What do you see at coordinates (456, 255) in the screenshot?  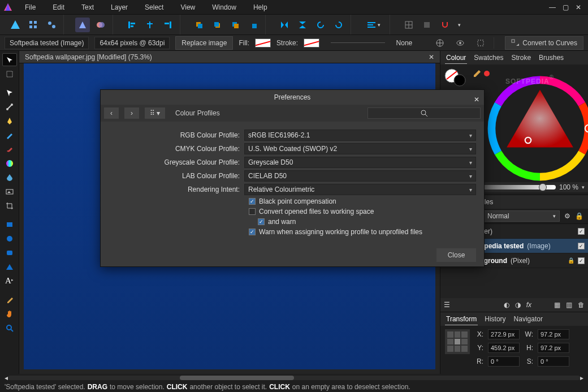 I see `close-button: Close` at bounding box center [456, 255].